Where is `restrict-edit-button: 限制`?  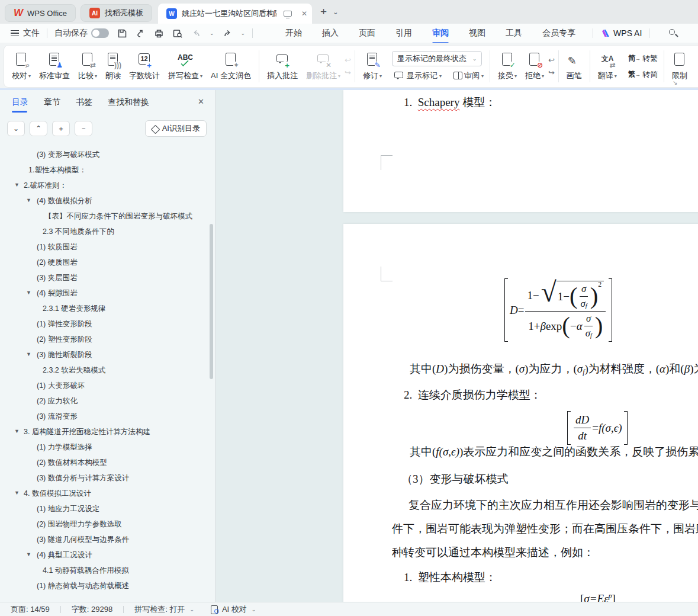
restrict-edit-button: 限制 is located at coordinates (680, 66).